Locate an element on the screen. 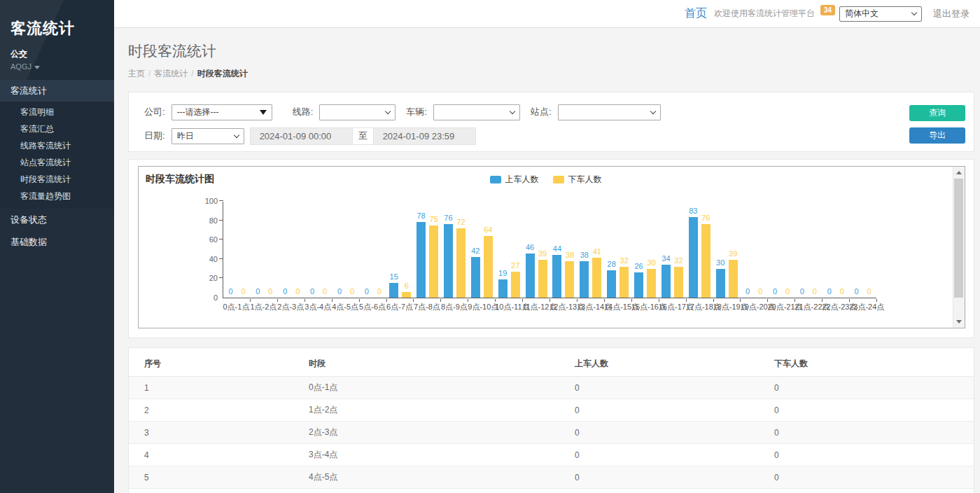  bar-value-label: 32 is located at coordinates (678, 261).